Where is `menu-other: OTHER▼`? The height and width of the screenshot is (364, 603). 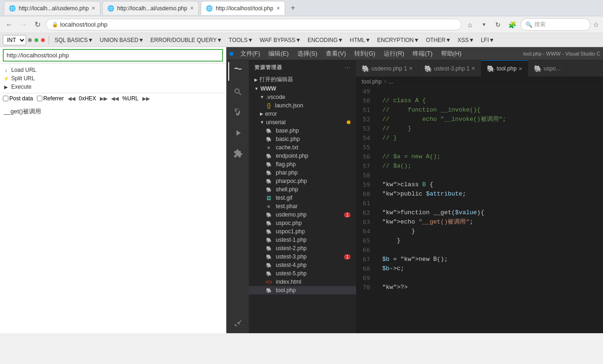 menu-other: OTHER▼ is located at coordinates (438, 40).